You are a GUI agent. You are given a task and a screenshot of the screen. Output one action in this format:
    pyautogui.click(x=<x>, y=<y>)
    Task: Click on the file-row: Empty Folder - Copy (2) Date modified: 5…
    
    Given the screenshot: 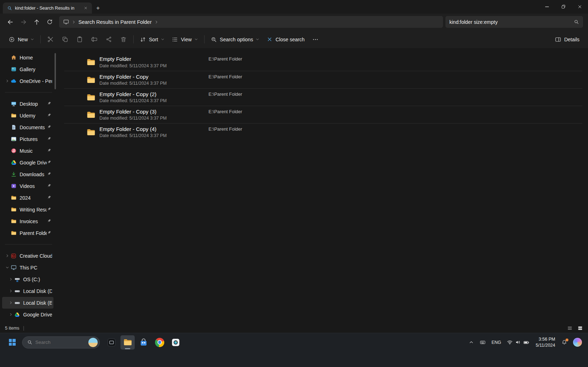 What is the action you would take?
    pyautogui.click(x=323, y=97)
    